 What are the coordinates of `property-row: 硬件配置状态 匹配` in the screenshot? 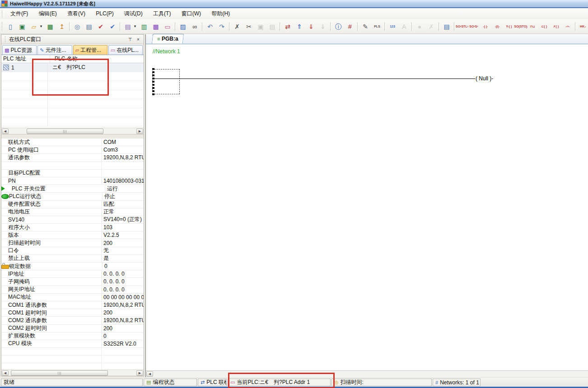 It's located at (72, 205).